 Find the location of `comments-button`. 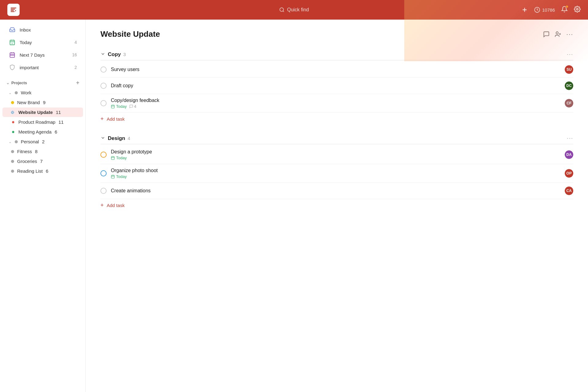

comments-button is located at coordinates (546, 34).